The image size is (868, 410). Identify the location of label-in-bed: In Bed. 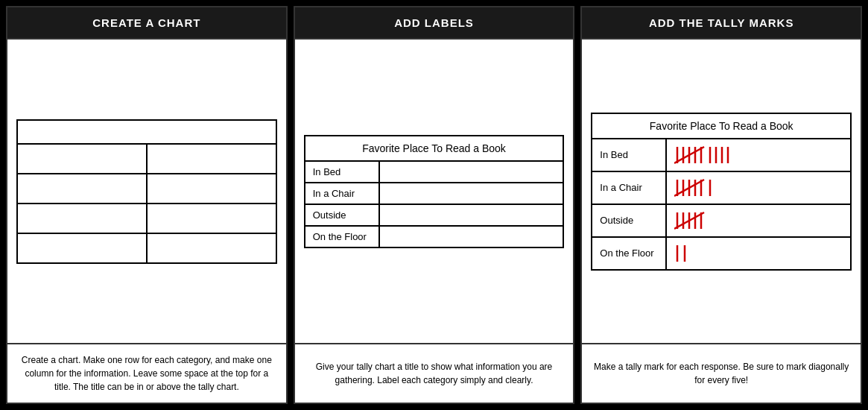
(342, 171).